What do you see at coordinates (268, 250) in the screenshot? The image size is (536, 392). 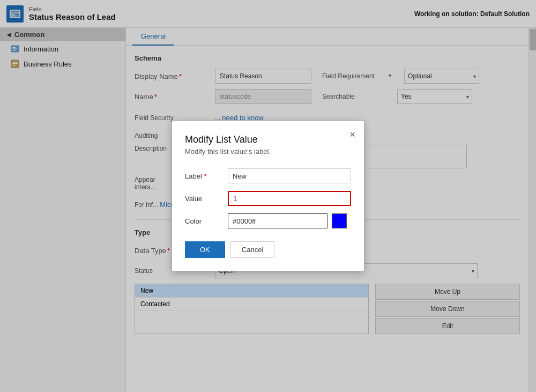 I see `dialog-buttons: OK Cancel` at bounding box center [268, 250].